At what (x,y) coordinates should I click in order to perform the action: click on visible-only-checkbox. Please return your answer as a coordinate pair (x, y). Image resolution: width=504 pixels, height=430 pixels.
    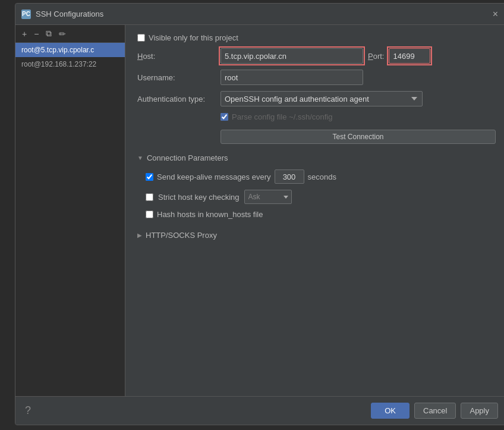
    Looking at the image, I should click on (141, 38).